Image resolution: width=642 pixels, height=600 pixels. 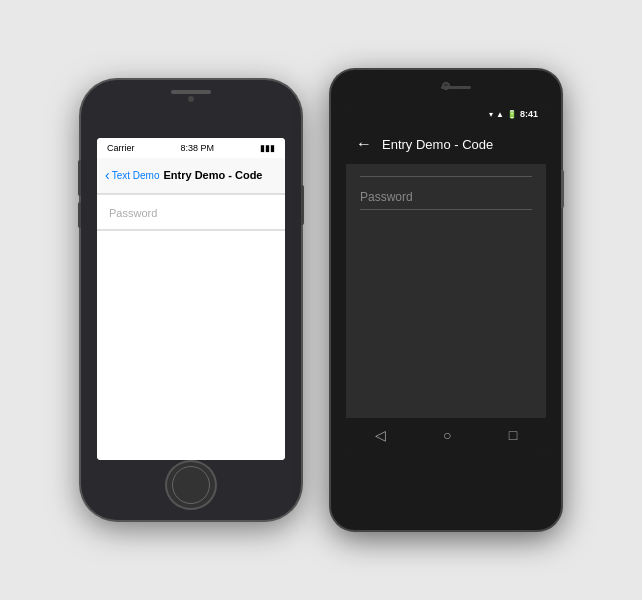 What do you see at coordinates (191, 485) in the screenshot?
I see `ios-home-button` at bounding box center [191, 485].